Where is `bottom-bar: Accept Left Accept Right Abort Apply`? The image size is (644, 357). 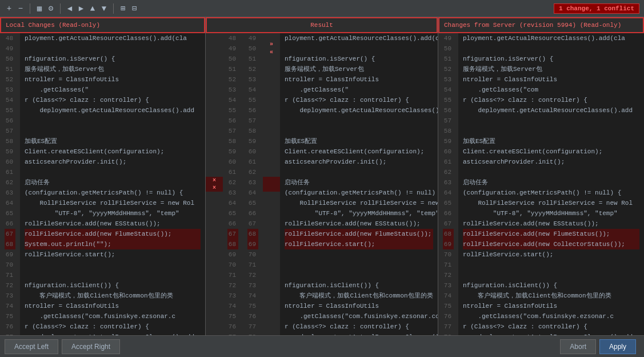 bottom-bar: Accept Left Accept Right Abort Apply is located at coordinates (322, 346).